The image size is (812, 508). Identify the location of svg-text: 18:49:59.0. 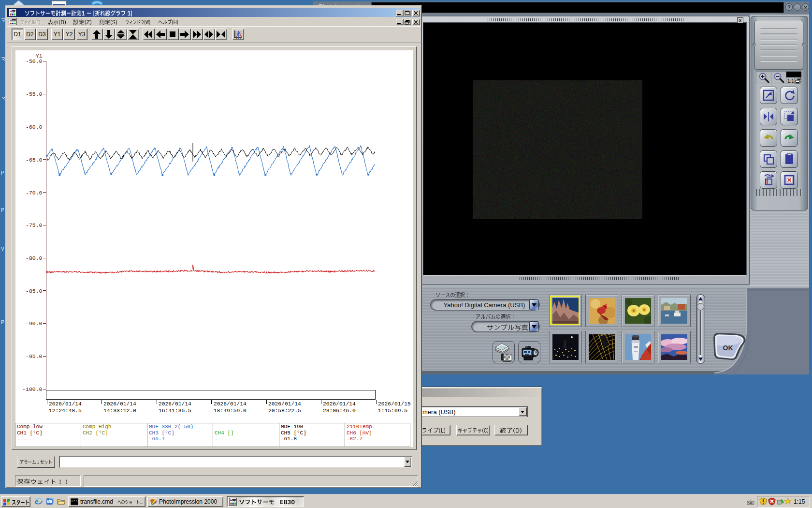
(230, 411).